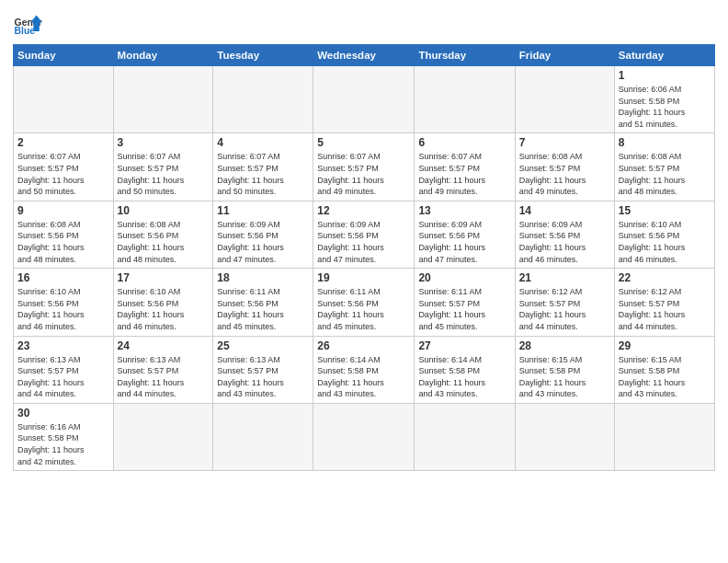 Image resolution: width=728 pixels, height=563 pixels. I want to click on calendar-cell: 15Sunrise: 6:10 AM Sunset: 5:56 PM Dayli…, so click(664, 234).